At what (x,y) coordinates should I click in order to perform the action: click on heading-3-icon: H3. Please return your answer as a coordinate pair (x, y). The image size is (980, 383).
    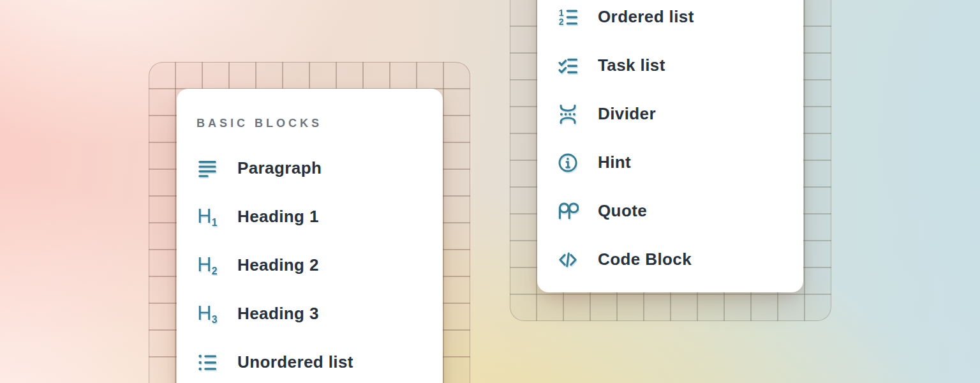
    Looking at the image, I should click on (207, 314).